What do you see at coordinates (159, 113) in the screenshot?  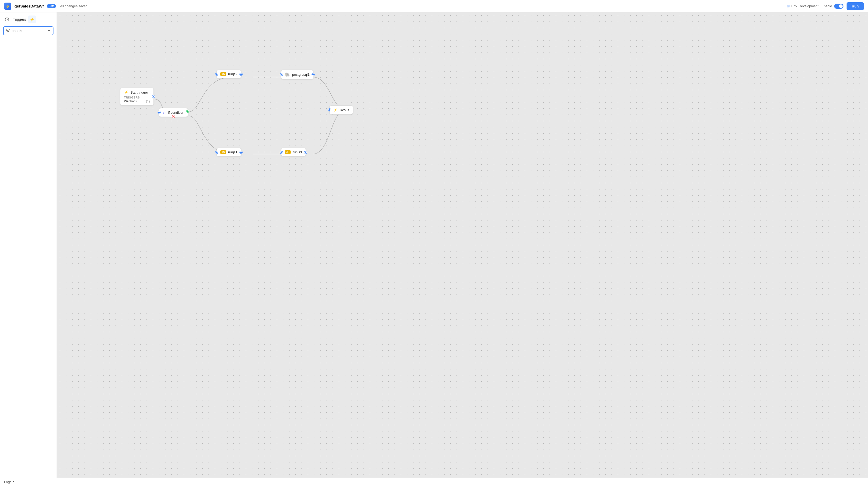 I see `if-condition-input-dot` at bounding box center [159, 113].